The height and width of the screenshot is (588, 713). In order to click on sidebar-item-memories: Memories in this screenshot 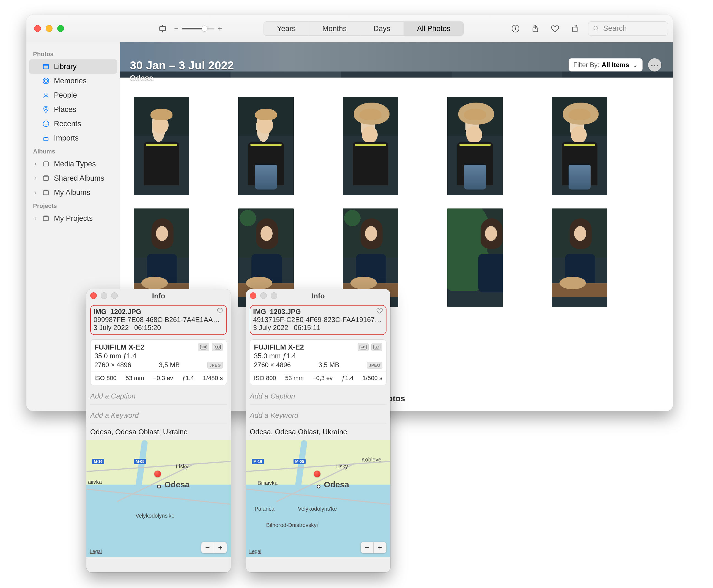, I will do `click(73, 81)`.